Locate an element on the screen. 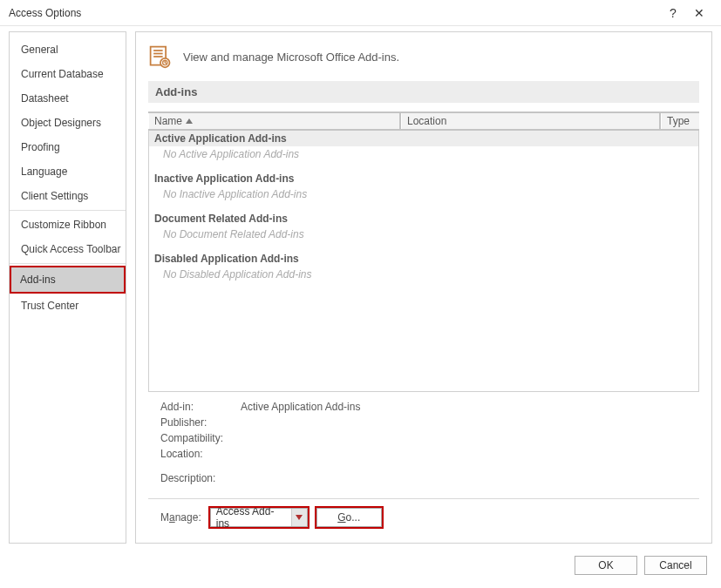 The image size is (721, 588). sidebar-item-client-settings: Client Settings is located at coordinates (68, 196).